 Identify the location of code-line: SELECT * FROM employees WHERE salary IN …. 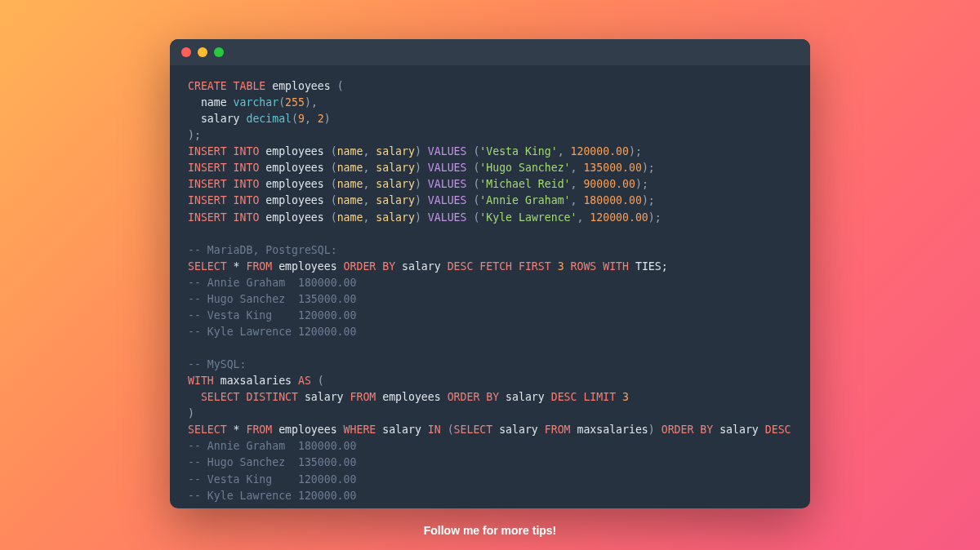
(490, 430).